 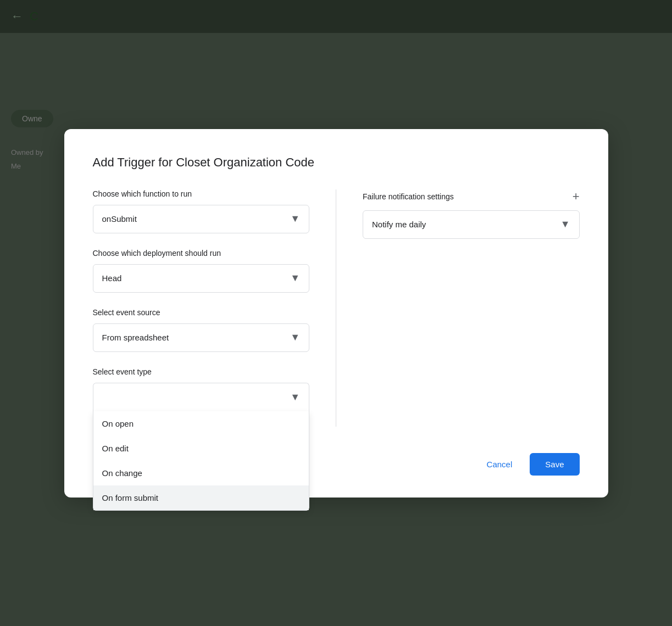 What do you see at coordinates (500, 465) in the screenshot?
I see `cancel-button: Cancel` at bounding box center [500, 465].